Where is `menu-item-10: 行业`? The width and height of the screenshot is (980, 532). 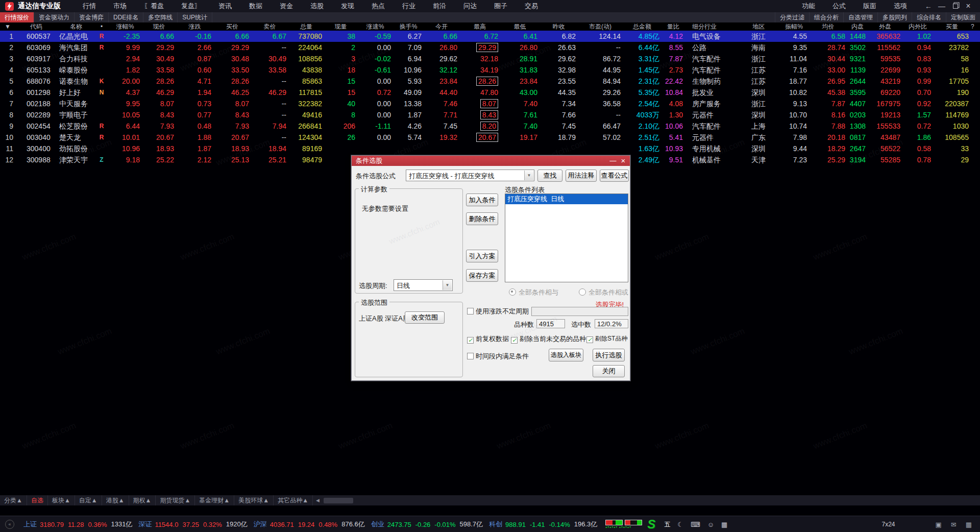 menu-item-10: 行业 is located at coordinates (409, 6).